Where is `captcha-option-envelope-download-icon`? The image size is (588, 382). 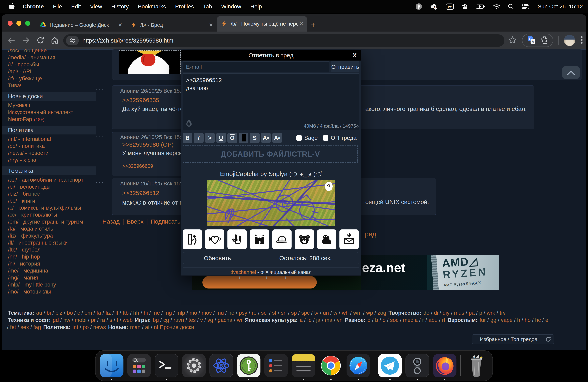
captcha-option-envelope-download-icon is located at coordinates (349, 239).